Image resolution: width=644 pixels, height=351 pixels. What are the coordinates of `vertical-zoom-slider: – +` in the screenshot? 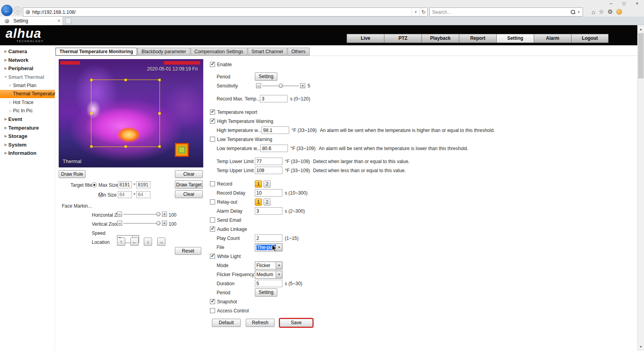 It's located at (142, 223).